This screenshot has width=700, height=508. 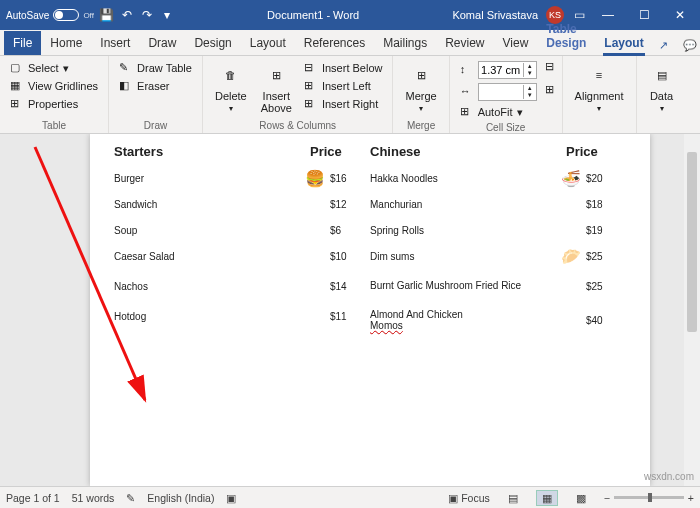 I want to click on noodles-icon: 🍜, so click(x=571, y=178).